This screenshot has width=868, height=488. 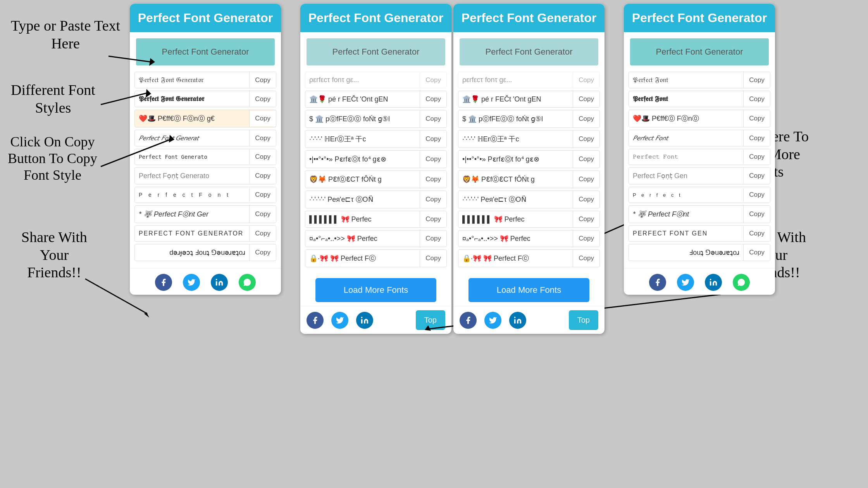 I want to click on p4-copy-9: Copy, so click(x=757, y=234).